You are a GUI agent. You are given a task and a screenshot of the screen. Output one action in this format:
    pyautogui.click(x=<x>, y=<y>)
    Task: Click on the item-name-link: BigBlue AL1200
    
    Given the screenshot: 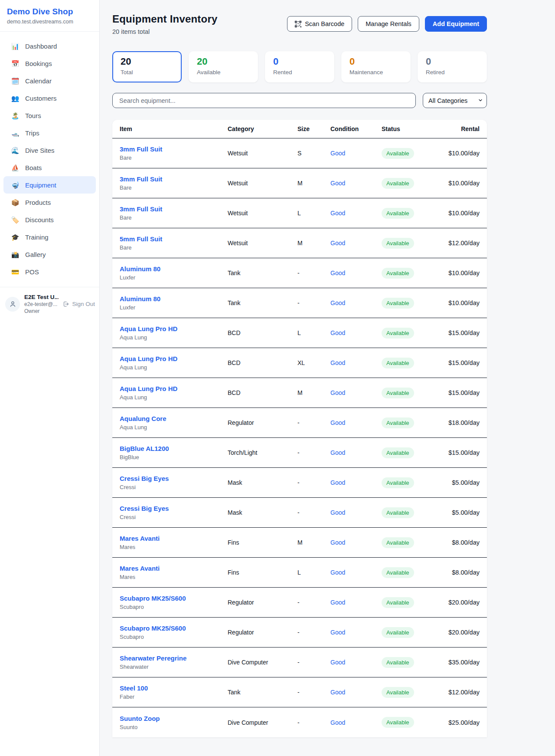 What is the action you would take?
    pyautogui.click(x=173, y=449)
    